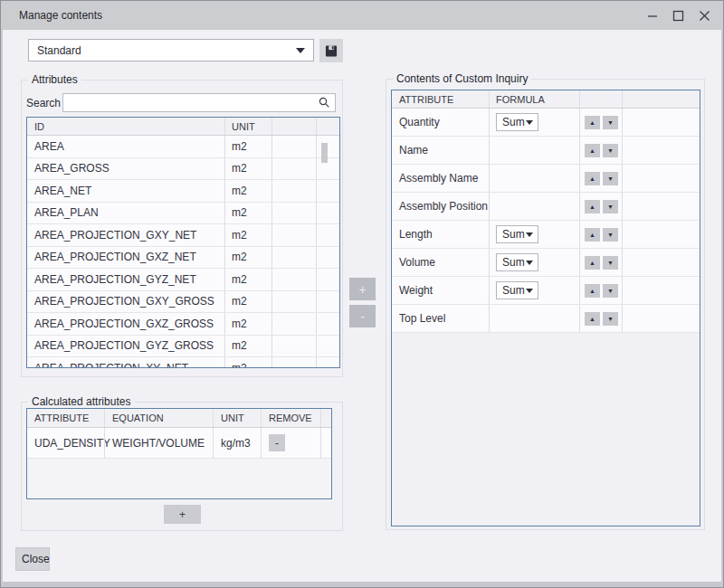 The height and width of the screenshot is (588, 724). Describe the element at coordinates (171, 51) in the screenshot. I see `preset-select: Standard` at that location.